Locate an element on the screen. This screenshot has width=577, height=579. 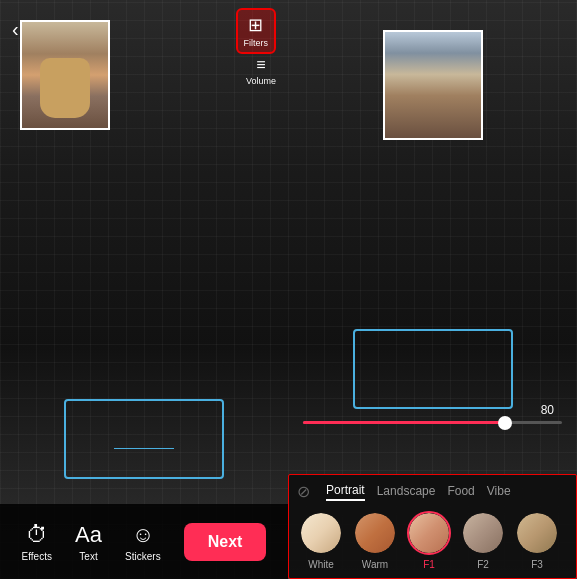
stickers-label: Stickers is located at coordinates (143, 556).